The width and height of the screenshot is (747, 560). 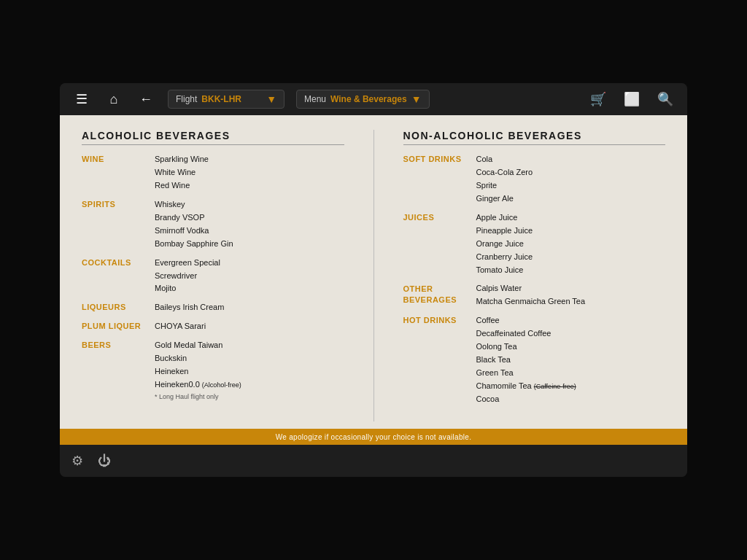 What do you see at coordinates (527, 360) in the screenshot?
I see `hot-drinks-items: Coffee Decaffeinated Coffee Oolong Tea B…` at bounding box center [527, 360].